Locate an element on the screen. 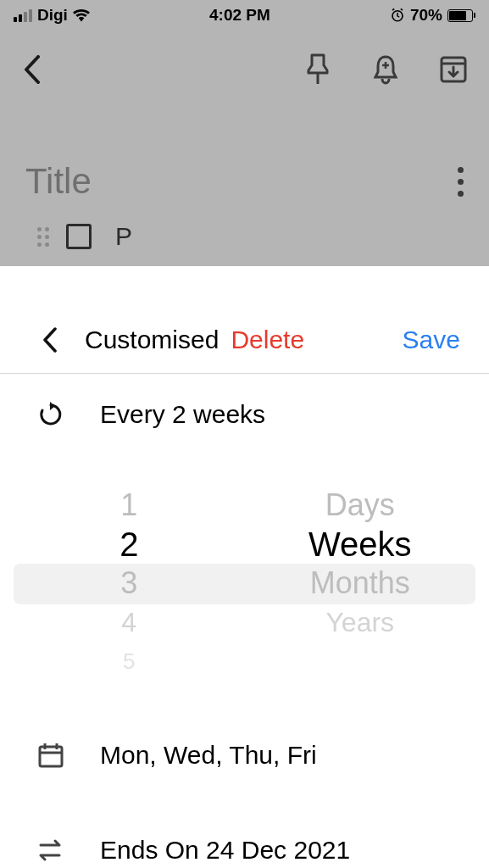  unit-picker-column: Days Weeks Months Years is located at coordinates (361, 583).